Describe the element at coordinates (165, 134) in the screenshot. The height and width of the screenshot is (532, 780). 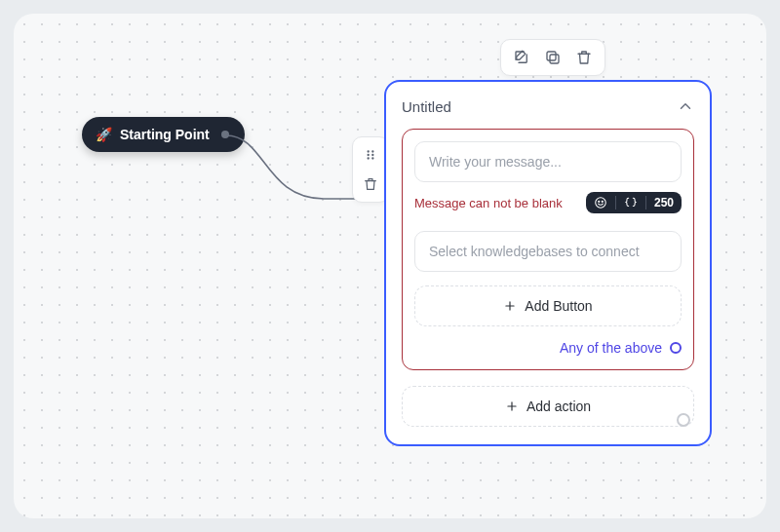
I see `starting-point-label: Starting Point` at that location.